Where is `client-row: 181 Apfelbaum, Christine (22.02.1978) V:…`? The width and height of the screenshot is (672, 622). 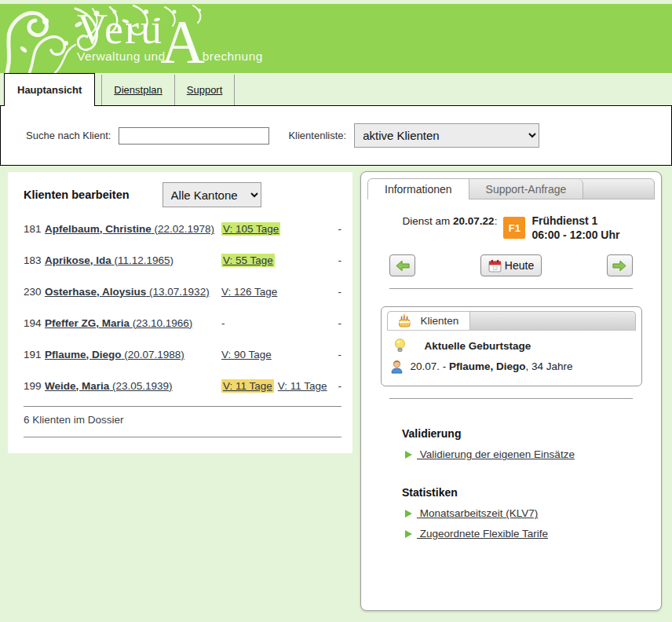 client-row: 181 Apfelbaum, Christine (22.02.1978) V:… is located at coordinates (182, 229).